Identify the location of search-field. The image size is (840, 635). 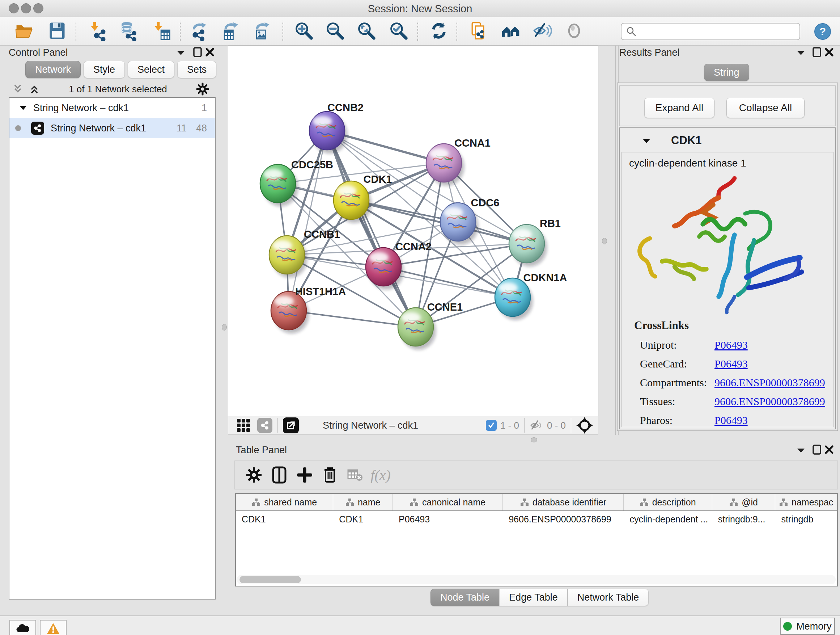
(711, 32).